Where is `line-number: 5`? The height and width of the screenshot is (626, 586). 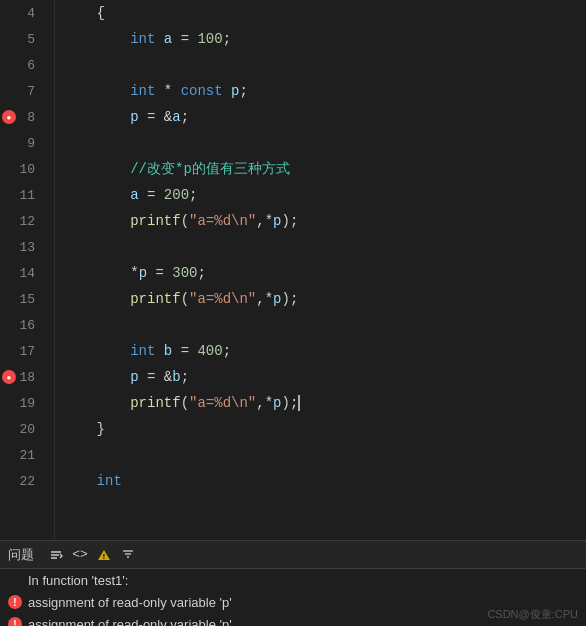 line-number: 5 is located at coordinates (22, 40).